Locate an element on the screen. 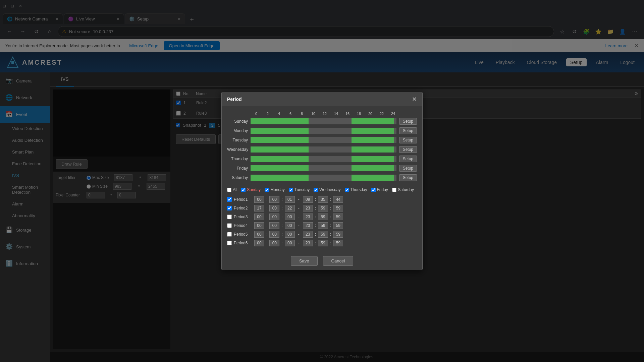  day-check-sunday: Sunday is located at coordinates (251, 190).